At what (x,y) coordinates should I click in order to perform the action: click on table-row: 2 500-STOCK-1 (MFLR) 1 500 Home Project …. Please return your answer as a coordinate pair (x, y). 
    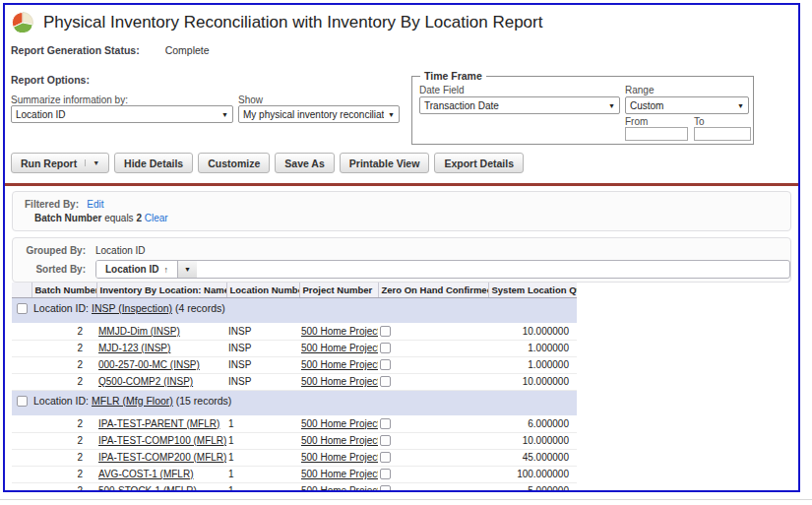
    Looking at the image, I should click on (294, 487).